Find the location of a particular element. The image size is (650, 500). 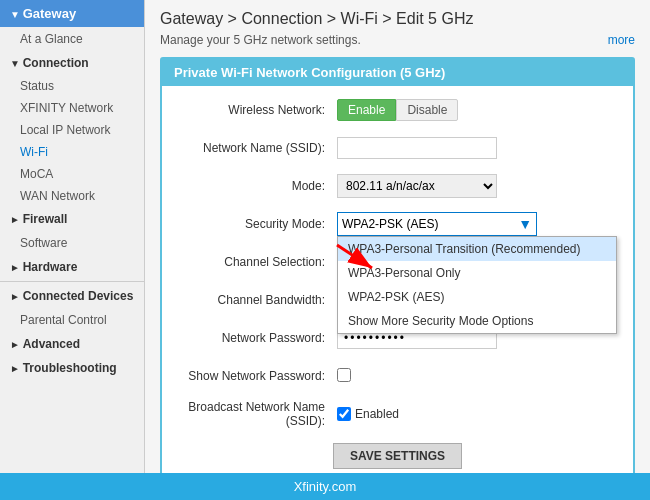

sidebar-section-advanced: Advanced is located at coordinates (72, 344).